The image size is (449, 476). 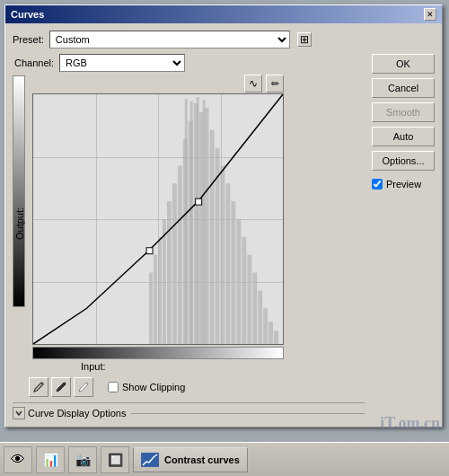 I want to click on cancel-button: Cancel, so click(x=403, y=88).